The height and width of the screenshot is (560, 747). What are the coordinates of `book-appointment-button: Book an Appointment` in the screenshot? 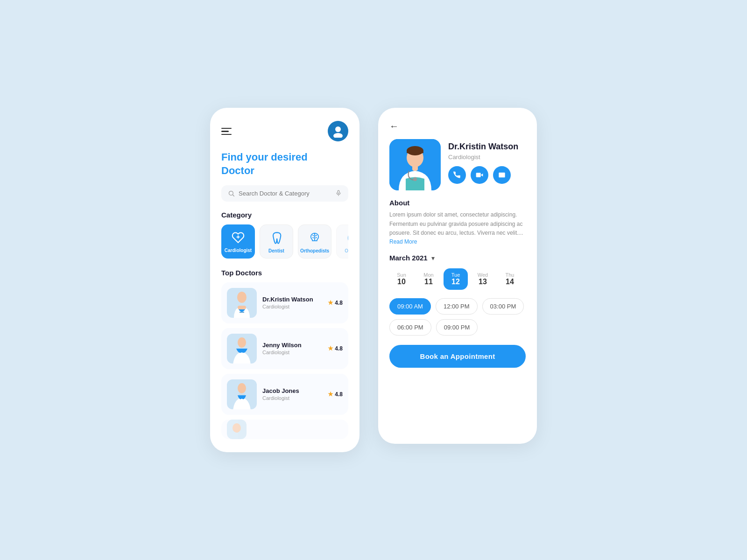 It's located at (458, 357).